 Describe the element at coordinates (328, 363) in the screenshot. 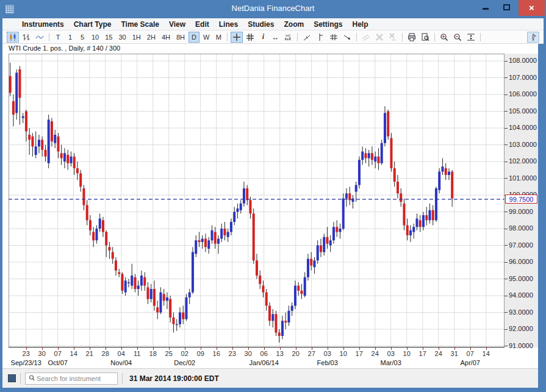

I see `x-month-label: Feb/03` at that location.